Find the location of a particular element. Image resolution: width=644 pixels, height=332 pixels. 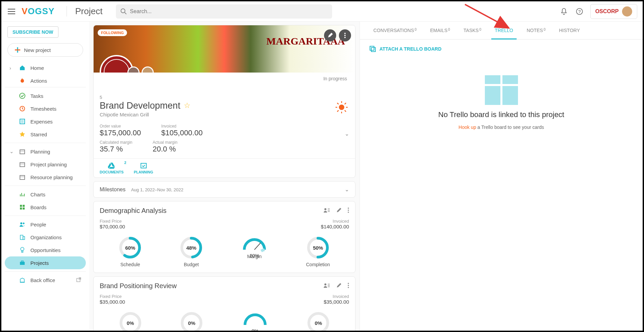

sidebar-item-charts: Charts is located at coordinates (45, 194).